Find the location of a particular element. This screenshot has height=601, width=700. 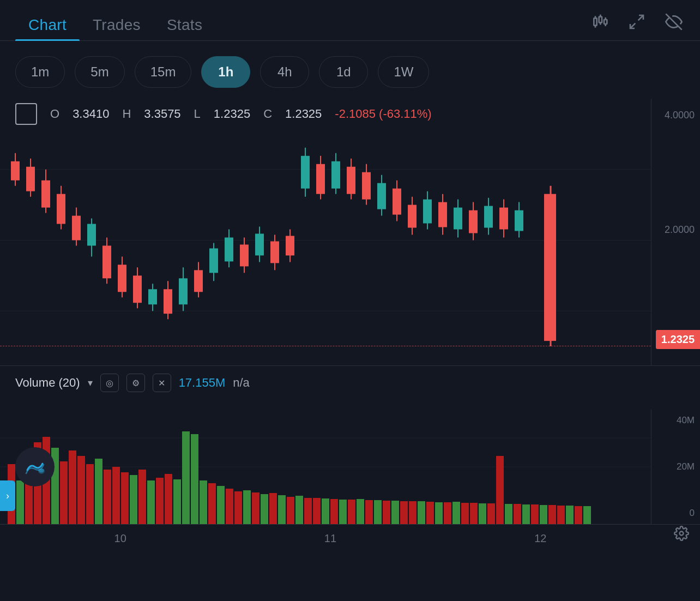

vol-tick-20m: 20M is located at coordinates (676, 467).